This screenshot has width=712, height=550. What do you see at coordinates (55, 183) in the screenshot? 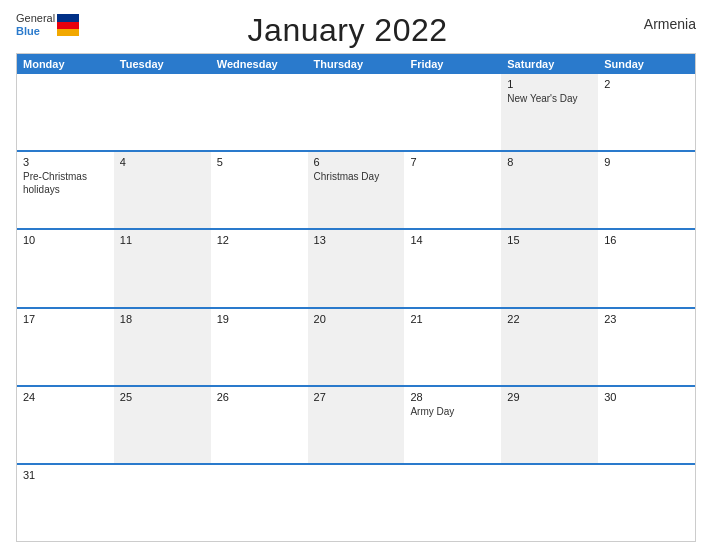
I see `event-label: Pre-Christmas holidays` at bounding box center [55, 183].